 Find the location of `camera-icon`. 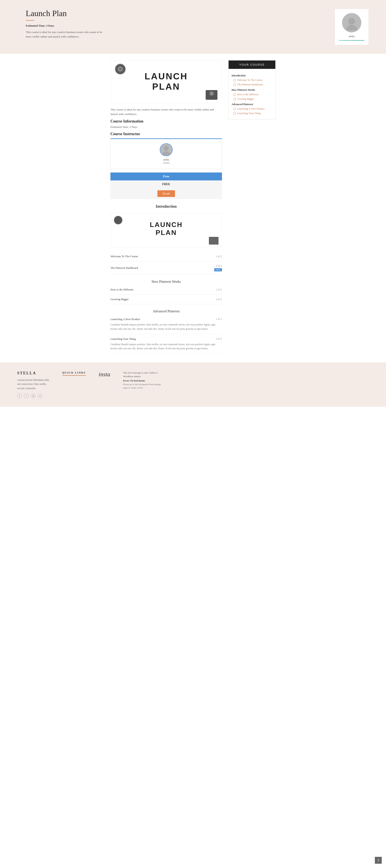

camera-icon is located at coordinates (212, 95).